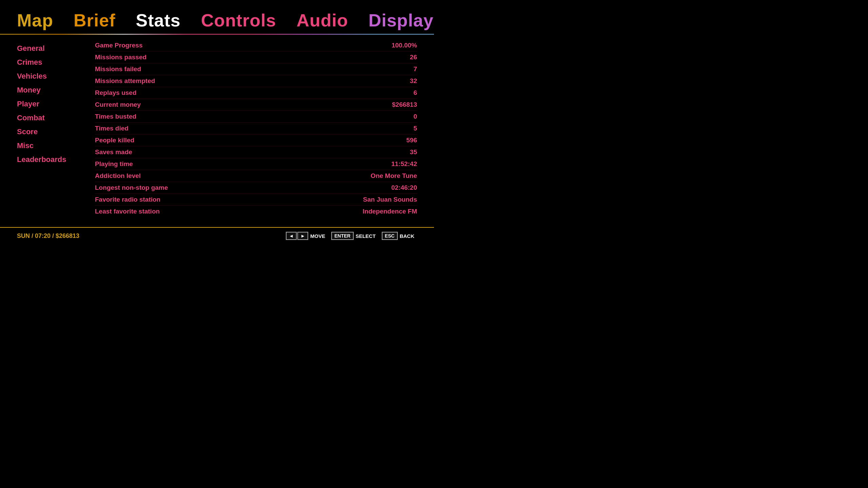  What do you see at coordinates (125, 81) in the screenshot?
I see `stat-label: Missions attempted` at bounding box center [125, 81].